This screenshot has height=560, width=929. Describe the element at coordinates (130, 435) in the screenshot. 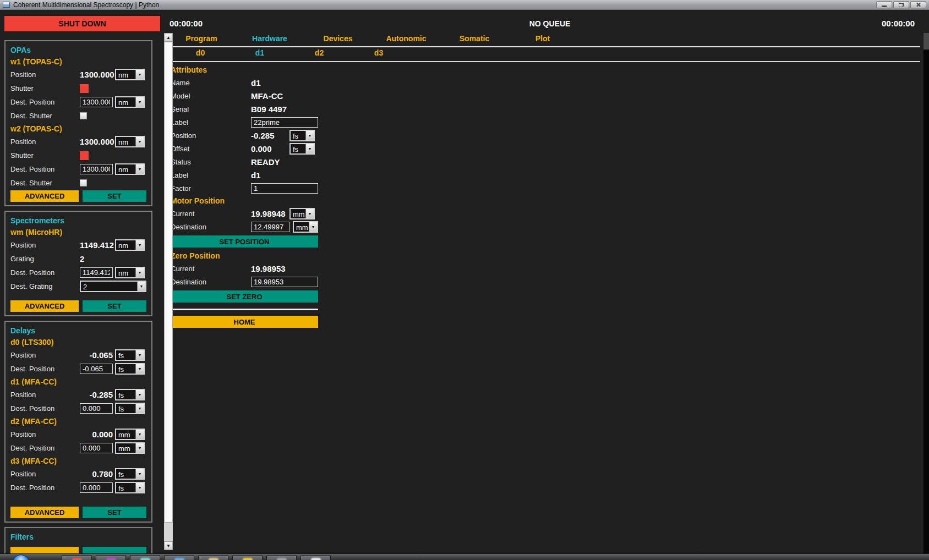

I see `position-unit-select: mm ▼` at that location.